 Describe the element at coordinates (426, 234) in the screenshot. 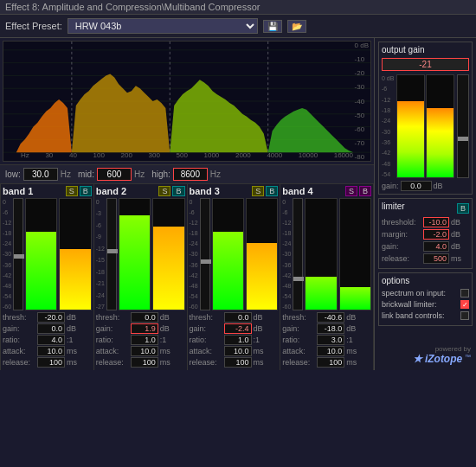

I see `limiter-margin-row: margin: dB` at that location.